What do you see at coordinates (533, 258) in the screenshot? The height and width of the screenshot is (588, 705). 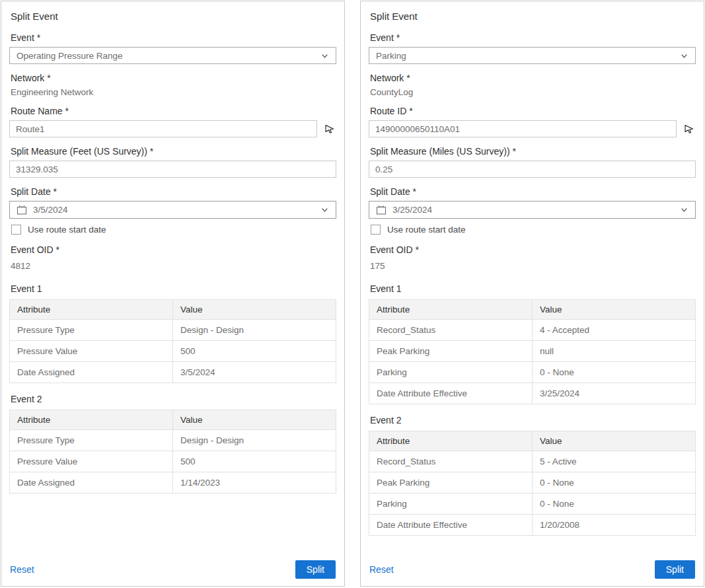 I see `event-oid-group: Event OID * 175` at bounding box center [533, 258].